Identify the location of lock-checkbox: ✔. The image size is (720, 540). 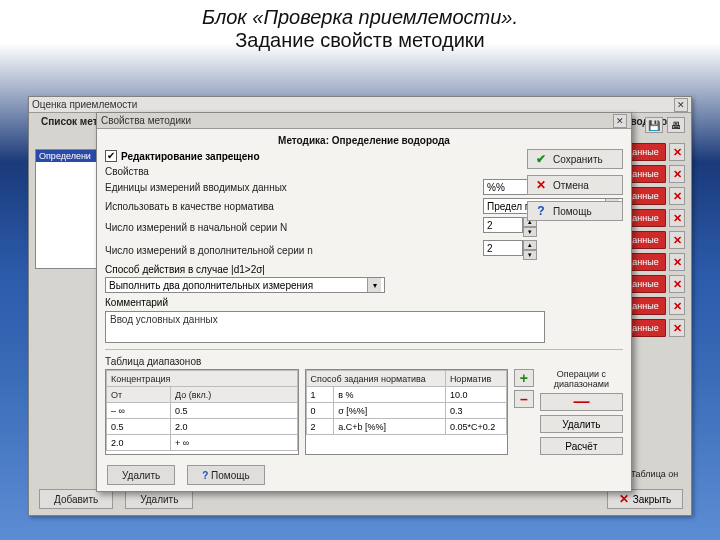
(111, 156).